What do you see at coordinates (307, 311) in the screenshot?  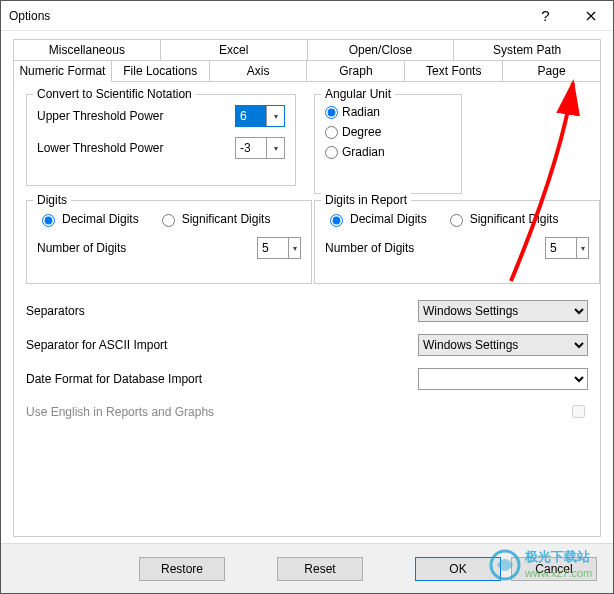 I see `row-separators: Separators Windows Settings` at bounding box center [307, 311].